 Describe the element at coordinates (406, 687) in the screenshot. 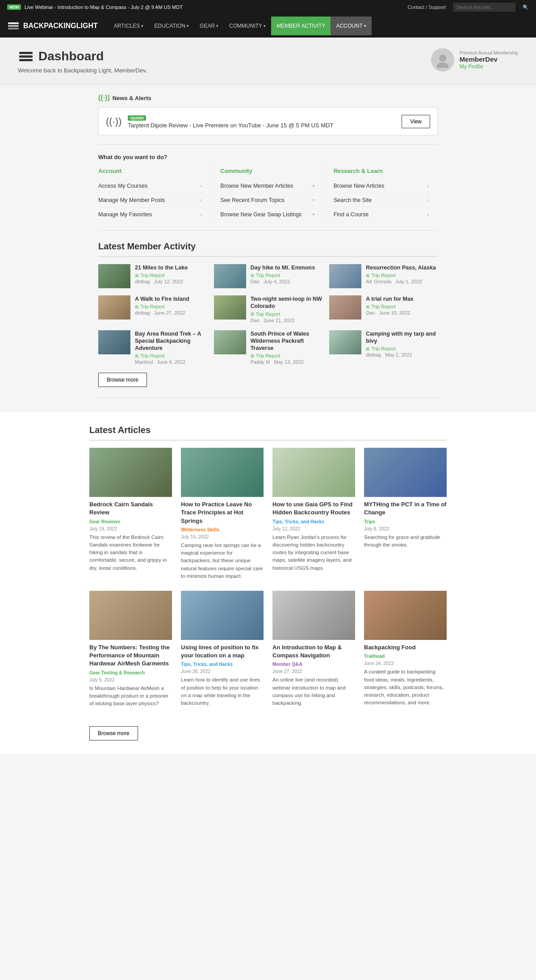

I see `article-excerpt: A curated guide to backpacking food idea…` at that location.